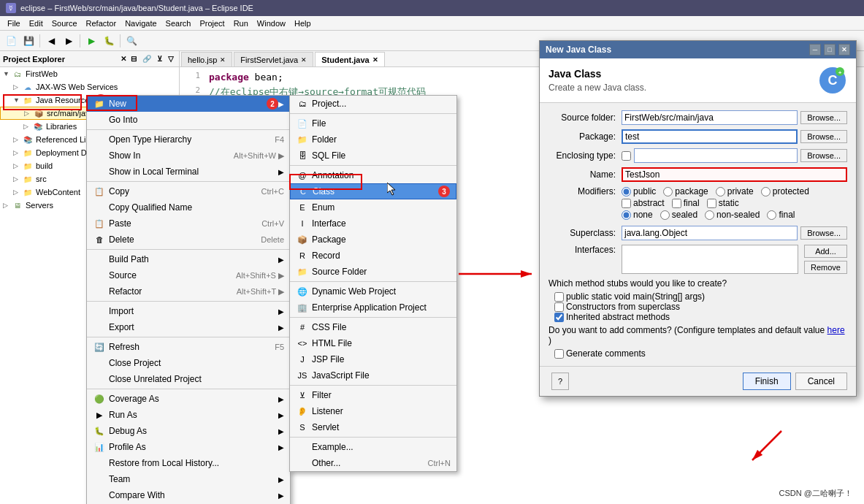  I want to click on tab-student-close: ✕, so click(375, 60).